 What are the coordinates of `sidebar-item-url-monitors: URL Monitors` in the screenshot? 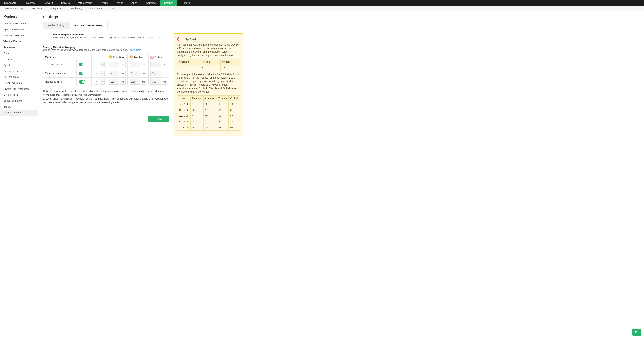 It's located at (19, 77).